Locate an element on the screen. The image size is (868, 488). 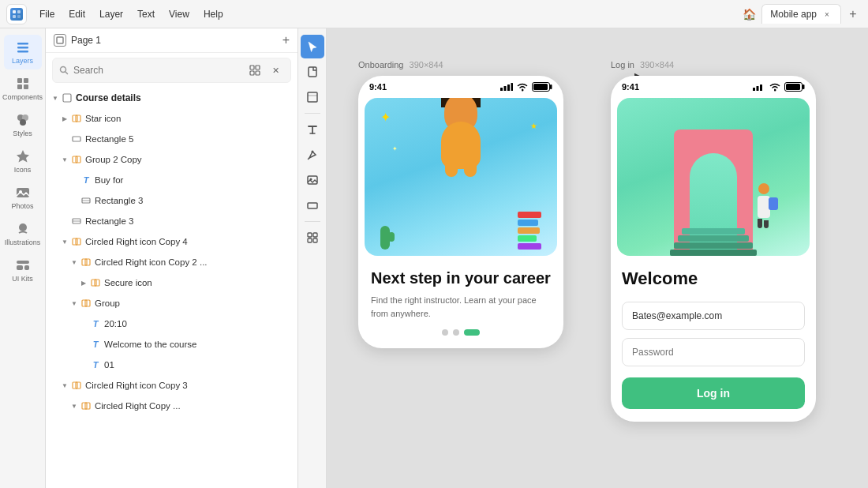
group-chevron: ▼ is located at coordinates (74, 303).